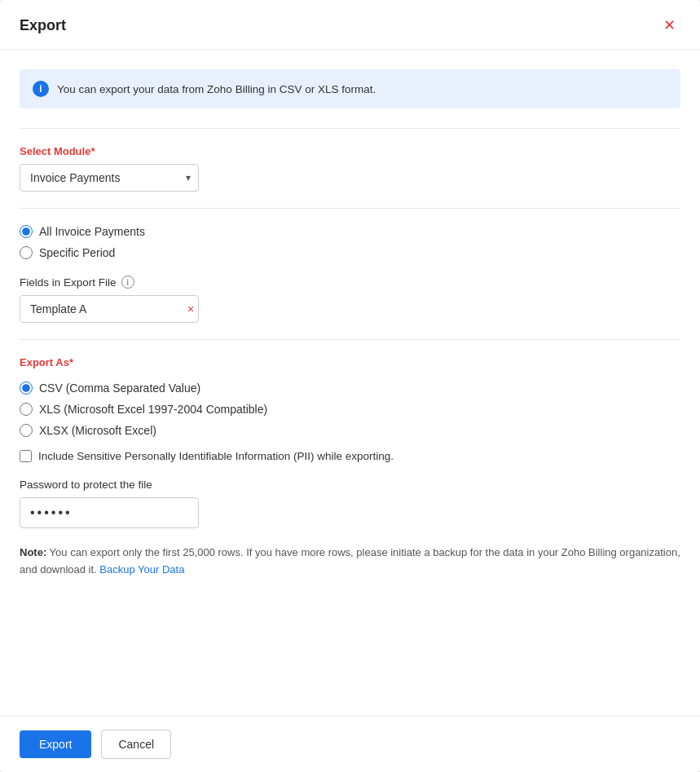 This screenshot has width=700, height=772. I want to click on close-button: ✕, so click(670, 25).